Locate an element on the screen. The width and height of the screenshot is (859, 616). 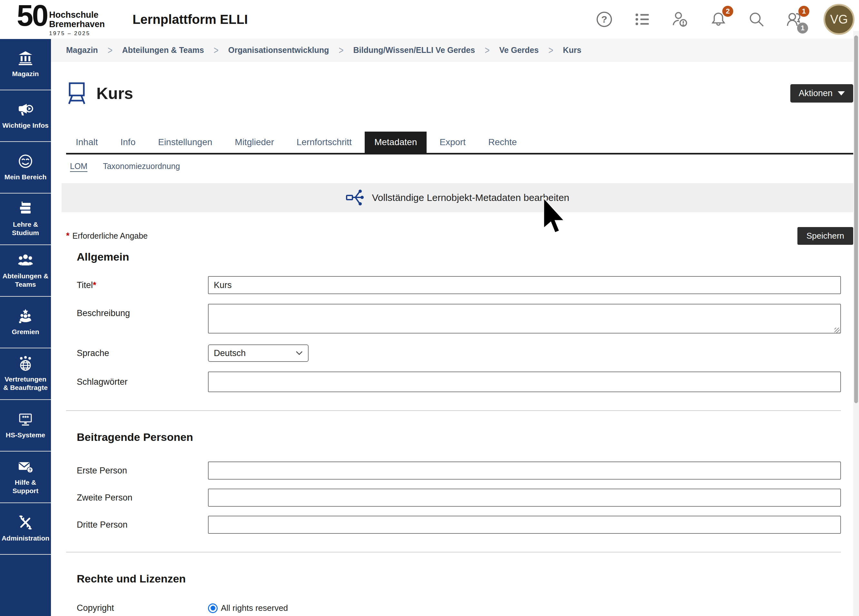
sidebar-item-abteilungen-teams: Abteilungen & Teams is located at coordinates (26, 271).